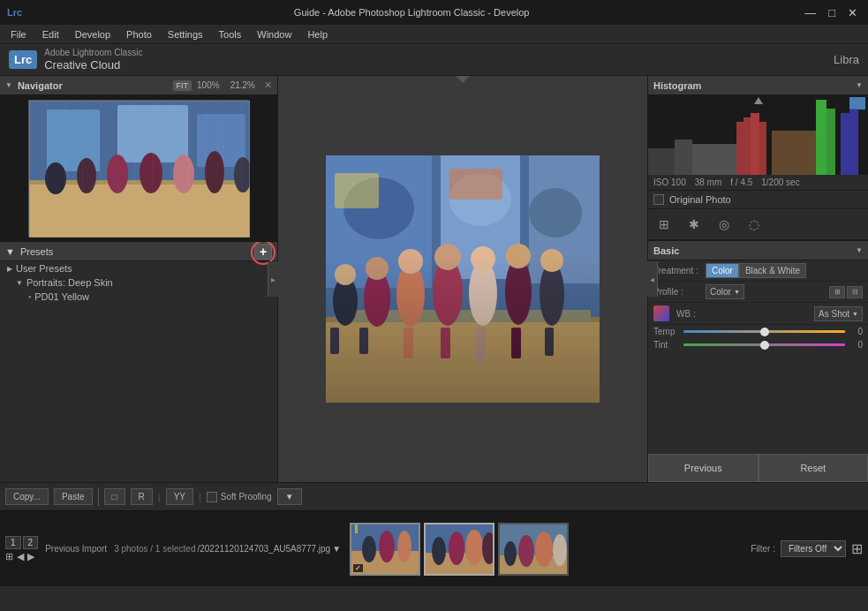 Image resolution: width=868 pixels, height=611 pixels. What do you see at coordinates (94, 60) in the screenshot?
I see `brand-text: Adobe Lightroom Classic Creative Cloud` at bounding box center [94, 60].